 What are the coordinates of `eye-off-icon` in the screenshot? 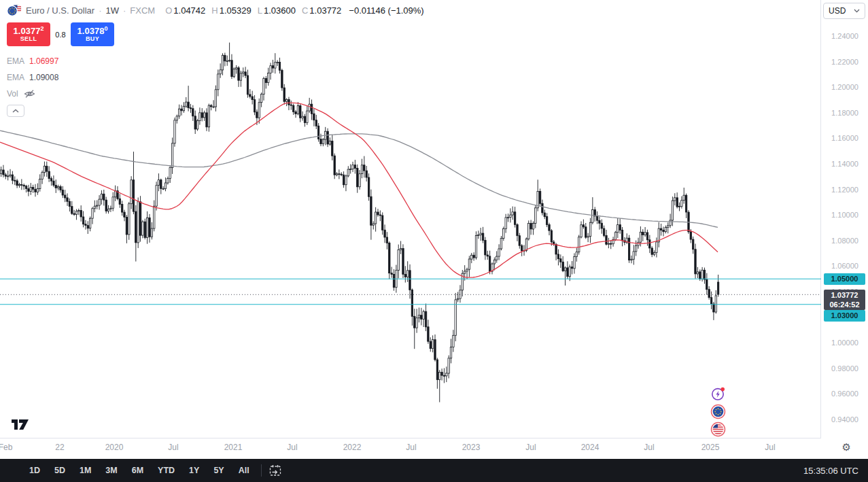 It's located at (30, 94).